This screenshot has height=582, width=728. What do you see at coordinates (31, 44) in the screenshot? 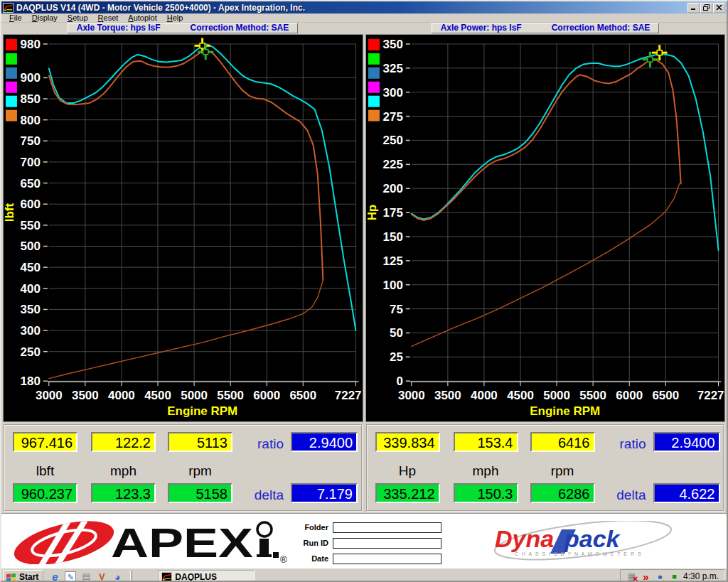
I see `svg-text: 980` at bounding box center [31, 44].